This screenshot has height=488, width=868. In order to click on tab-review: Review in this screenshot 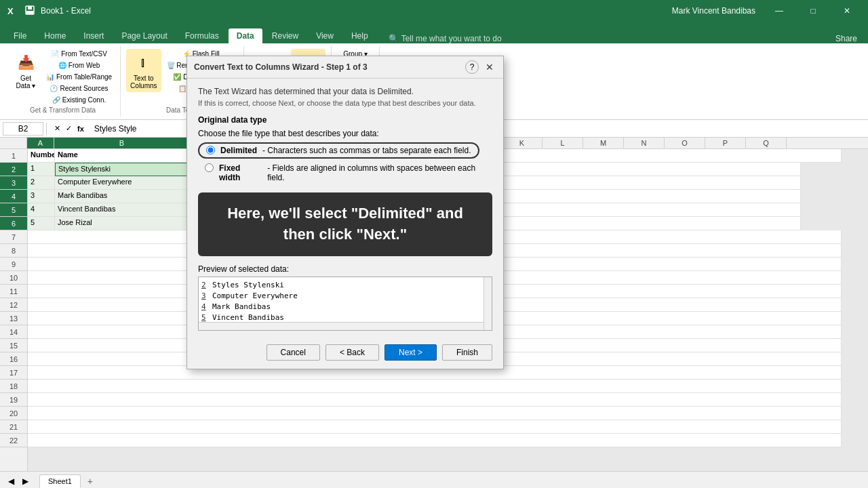, I will do `click(285, 36)`.